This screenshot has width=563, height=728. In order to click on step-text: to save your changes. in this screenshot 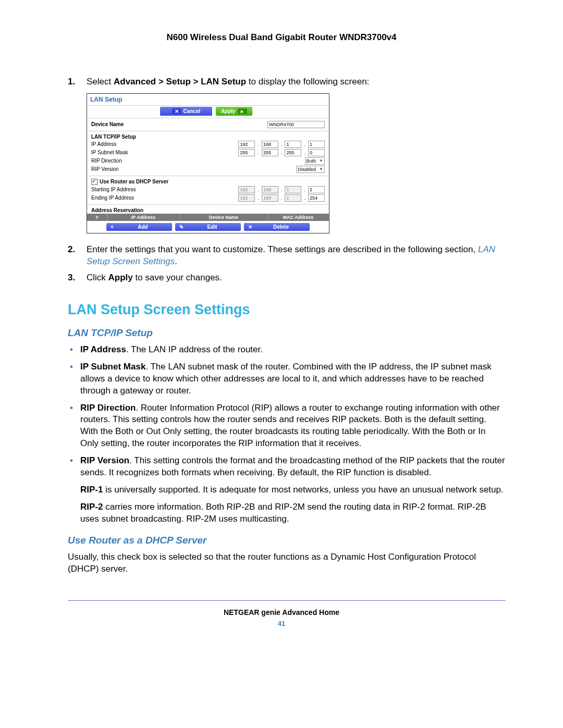, I will do `click(177, 277)`.